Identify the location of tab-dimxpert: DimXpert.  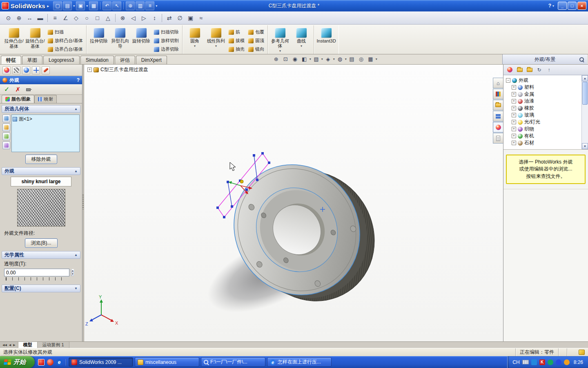
(151, 60).